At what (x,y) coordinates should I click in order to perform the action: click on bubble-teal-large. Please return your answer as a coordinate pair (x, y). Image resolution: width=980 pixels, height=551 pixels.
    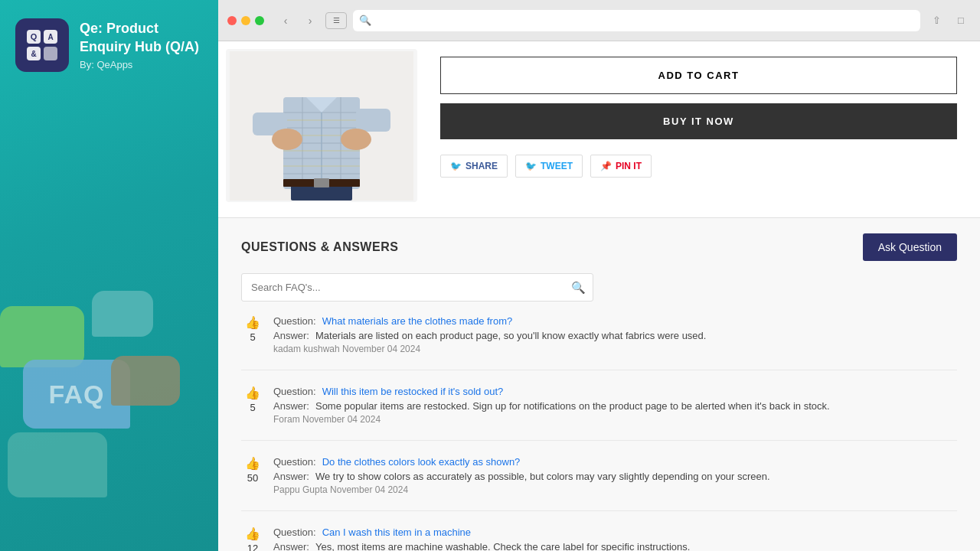
    Looking at the image, I should click on (57, 465).